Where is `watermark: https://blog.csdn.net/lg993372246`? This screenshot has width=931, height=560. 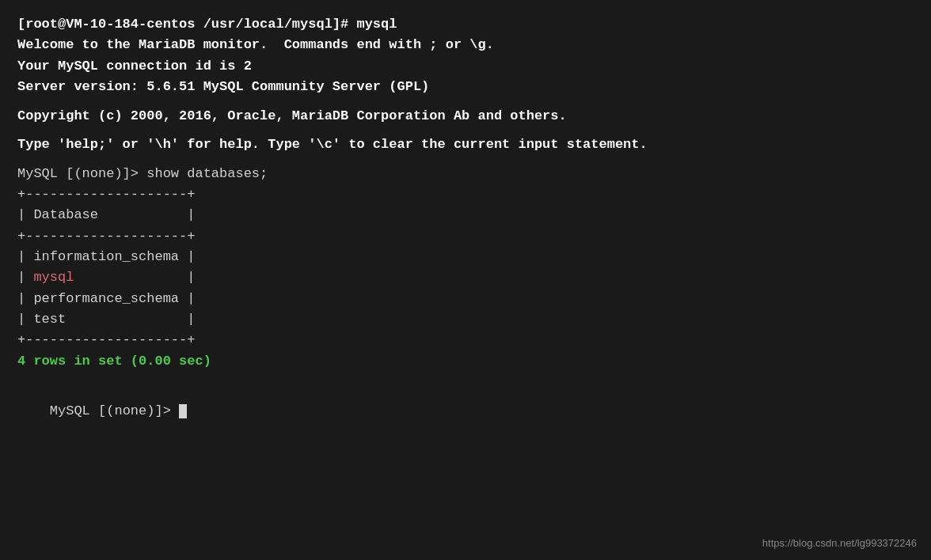
watermark: https://blog.csdn.net/lg993372246 is located at coordinates (839, 543).